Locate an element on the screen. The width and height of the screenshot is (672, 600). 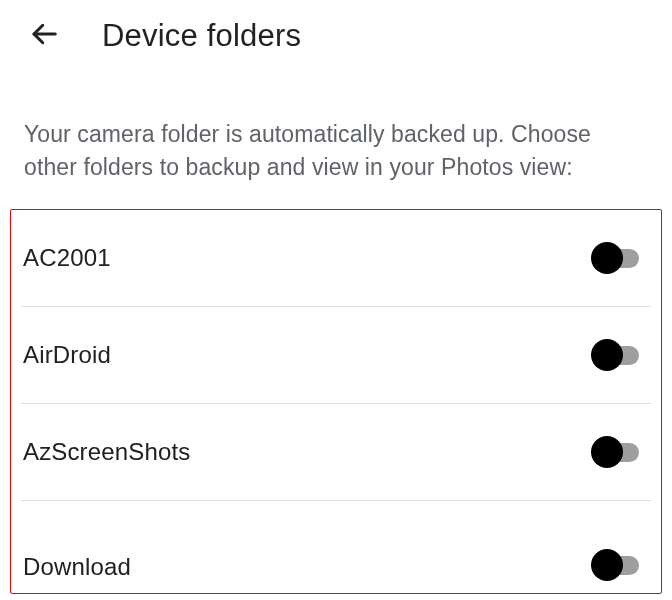
page-title: Device folders is located at coordinates (202, 36).